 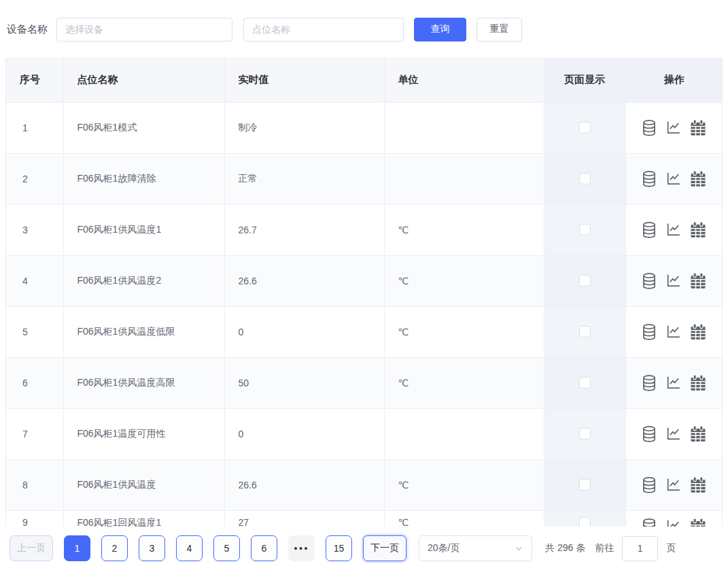 I want to click on pagination-bar: 上一页 123456●●●15 下一页 20条/页 共 296 条 前往 页, so click(x=368, y=548).